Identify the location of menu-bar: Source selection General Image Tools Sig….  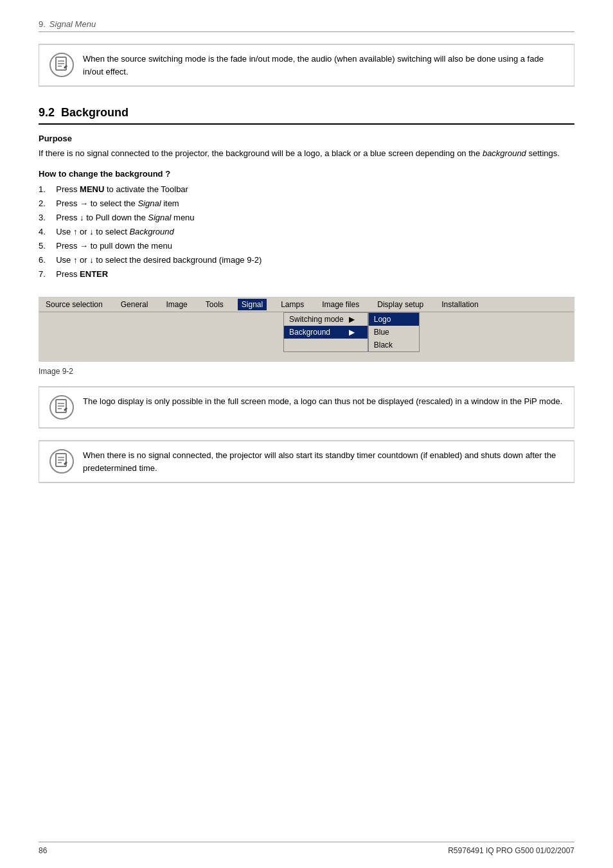
(306, 305).